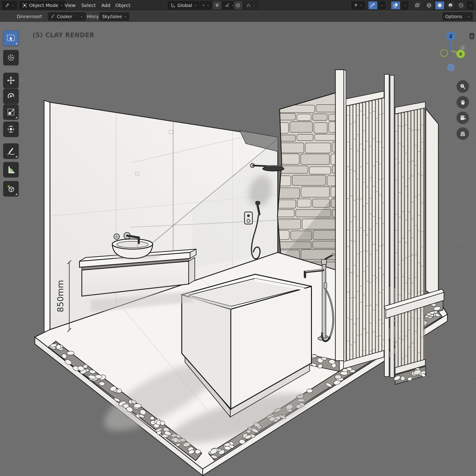 This screenshot has width=476, height=476. What do you see at coordinates (11, 112) in the screenshot?
I see `scale-icon` at bounding box center [11, 112].